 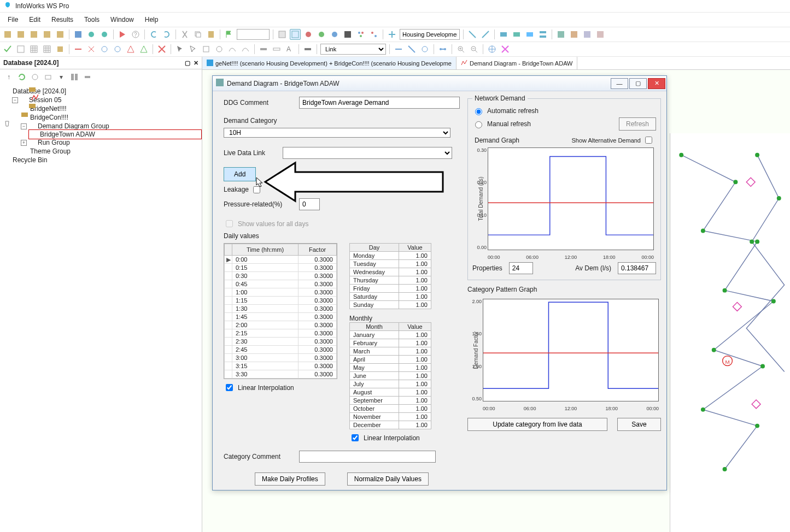 I want to click on refresh-icon, so click(x=22, y=77).